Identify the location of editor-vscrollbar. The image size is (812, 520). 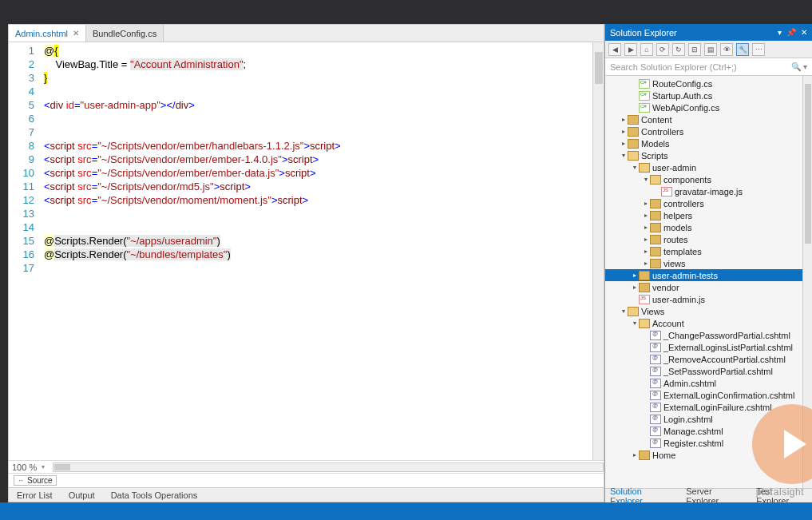
(598, 251).